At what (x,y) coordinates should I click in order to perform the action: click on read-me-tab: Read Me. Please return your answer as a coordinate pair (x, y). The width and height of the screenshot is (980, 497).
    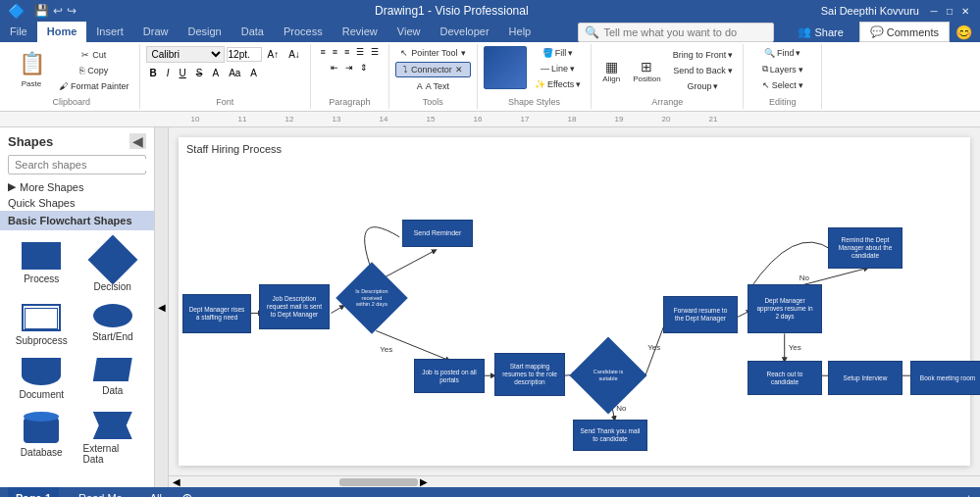
    Looking at the image, I should click on (100, 492).